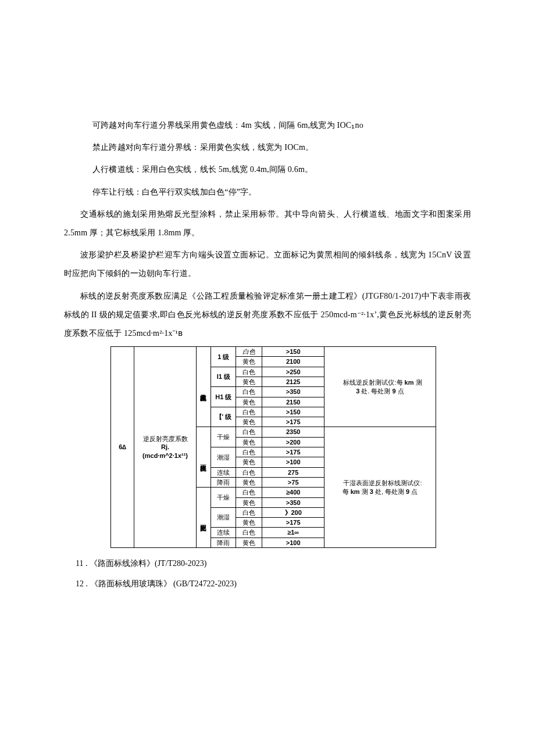  I want to click on g2-v5: 275, so click(293, 472).